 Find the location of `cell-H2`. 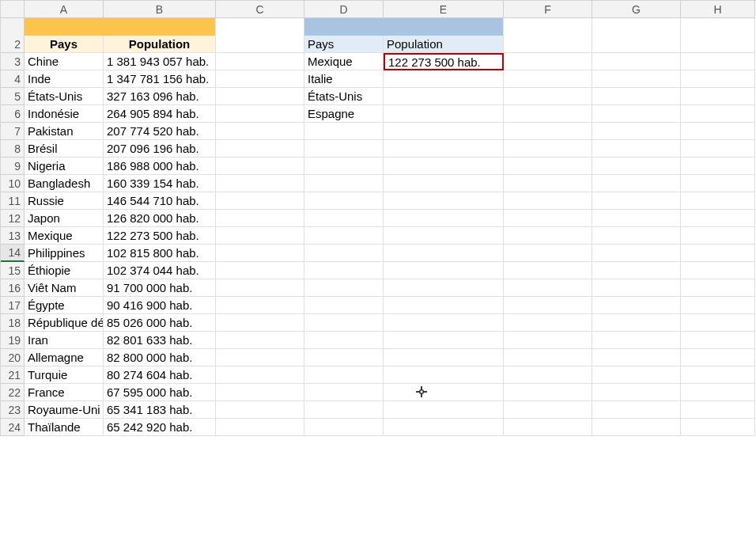

cell-H2 is located at coordinates (718, 44).